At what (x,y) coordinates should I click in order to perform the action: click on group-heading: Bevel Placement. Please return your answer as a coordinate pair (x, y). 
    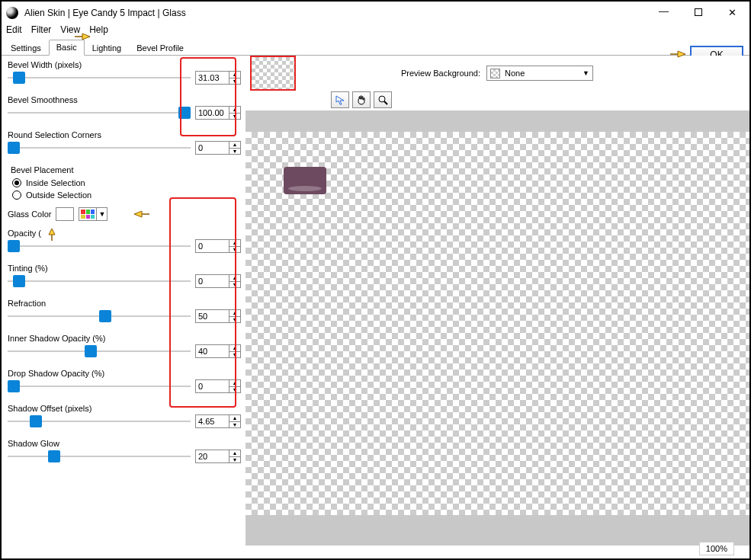
    Looking at the image, I should click on (126, 170).